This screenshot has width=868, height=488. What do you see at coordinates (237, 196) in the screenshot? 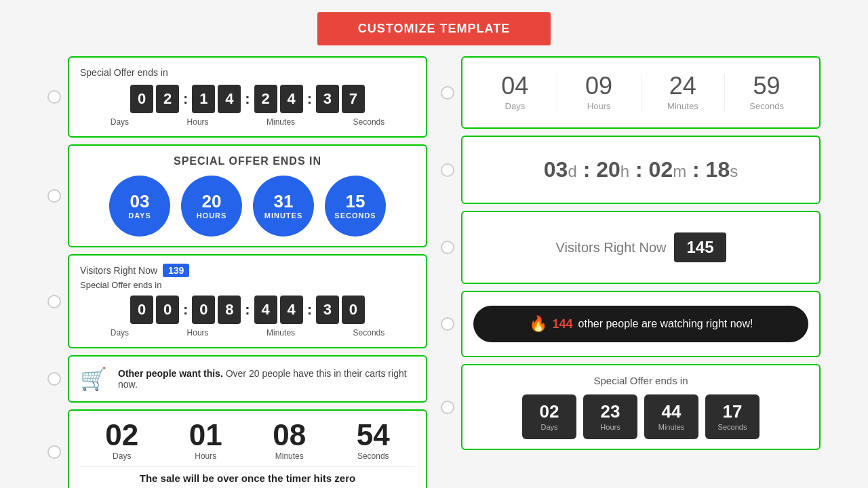
I see `widget-row-2: SPECIAL OFFER ENDS IN 03 DAYS 20 HOURS 3…` at bounding box center [237, 196].